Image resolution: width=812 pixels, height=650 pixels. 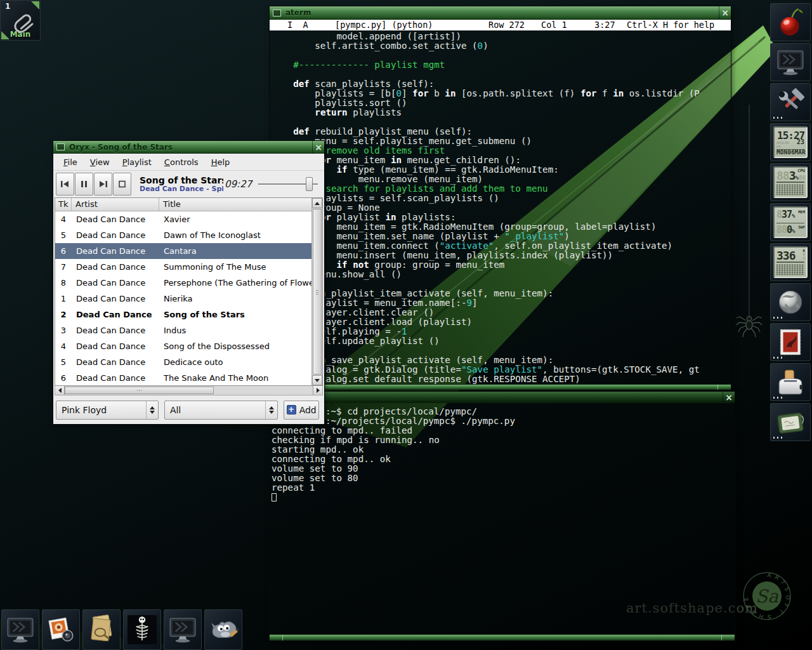 What do you see at coordinates (189, 147) in the screenshot?
I see `player-titlebar: Oryx - Song of the Stars ×` at bounding box center [189, 147].